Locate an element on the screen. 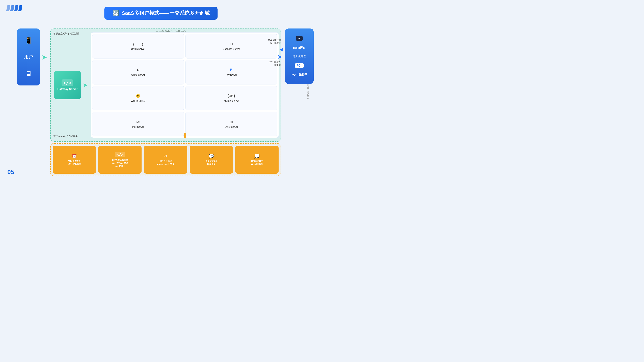 The height and width of the screenshot is (362, 644). box2-icon: </> is located at coordinates (120, 155).